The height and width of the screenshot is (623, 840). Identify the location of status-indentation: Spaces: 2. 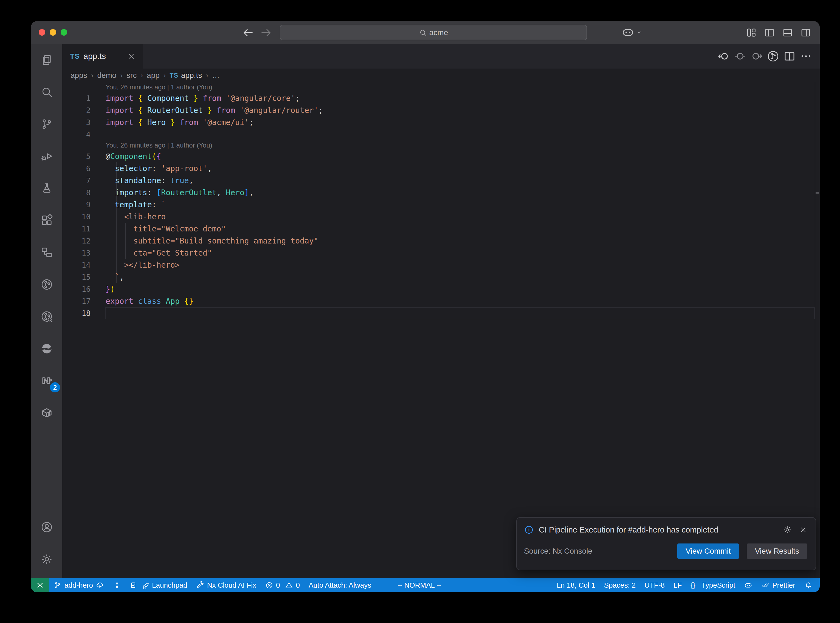
(620, 585).